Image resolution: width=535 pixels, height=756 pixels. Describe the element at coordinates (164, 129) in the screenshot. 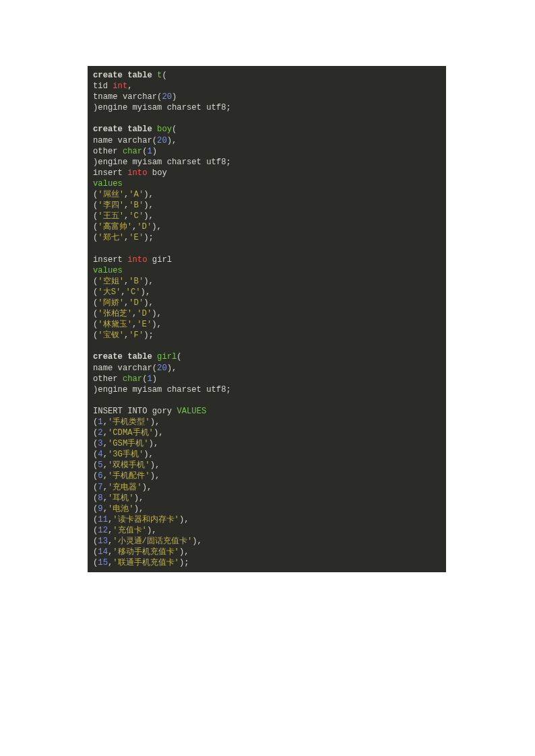

I see `tbl-boy: boy` at that location.